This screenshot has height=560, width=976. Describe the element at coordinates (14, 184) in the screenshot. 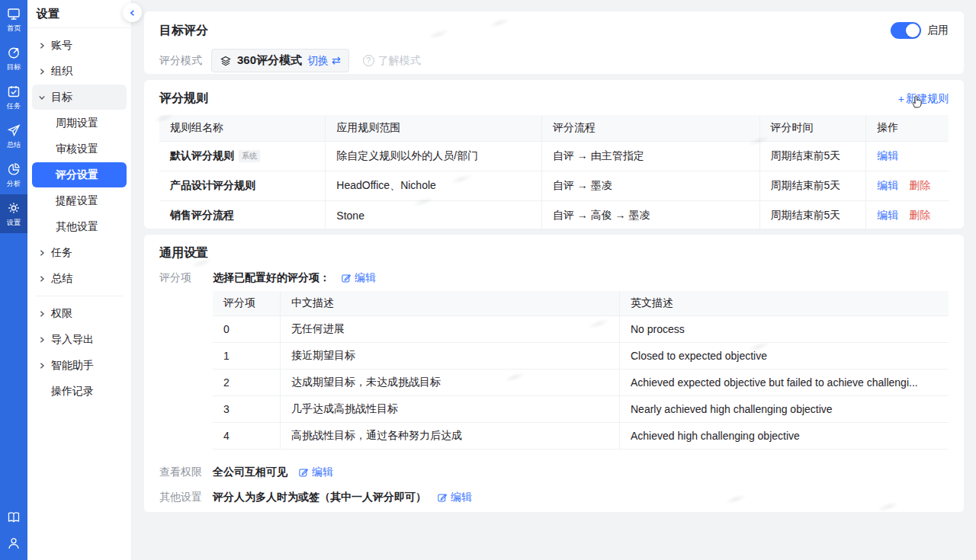

I see `rail-item-label: 分析` at that location.